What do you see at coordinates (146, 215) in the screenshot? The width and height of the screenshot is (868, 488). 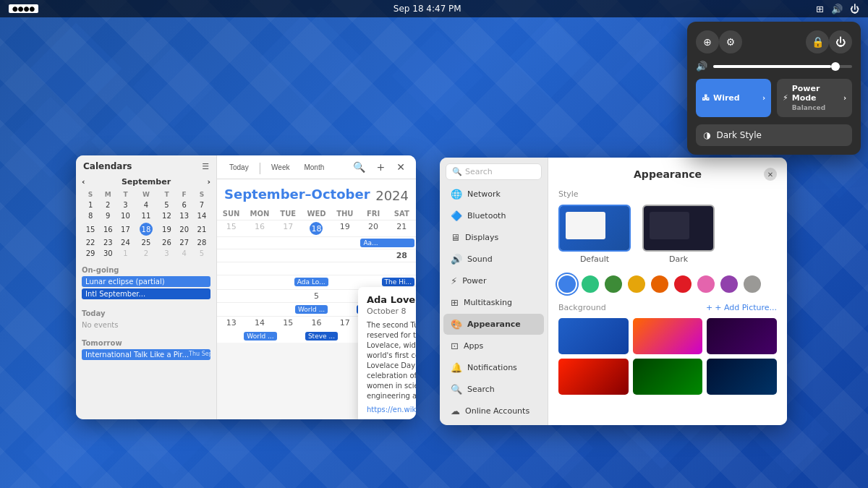 I see `mini-cell: 11` at bounding box center [146, 215].